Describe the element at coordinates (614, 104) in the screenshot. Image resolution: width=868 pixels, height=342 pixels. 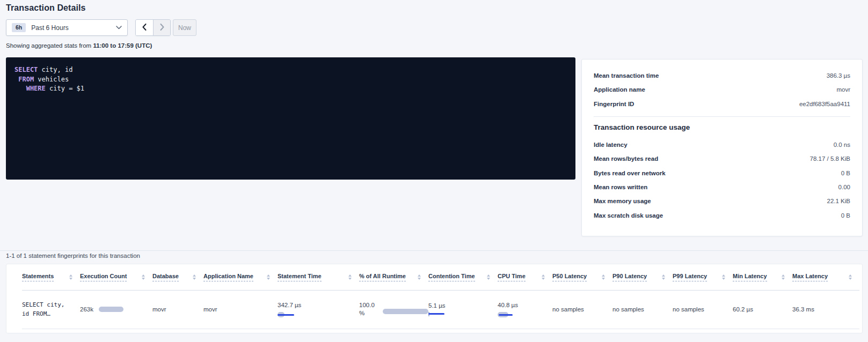
I see `summary-label: Fingerprint ID` at that location.